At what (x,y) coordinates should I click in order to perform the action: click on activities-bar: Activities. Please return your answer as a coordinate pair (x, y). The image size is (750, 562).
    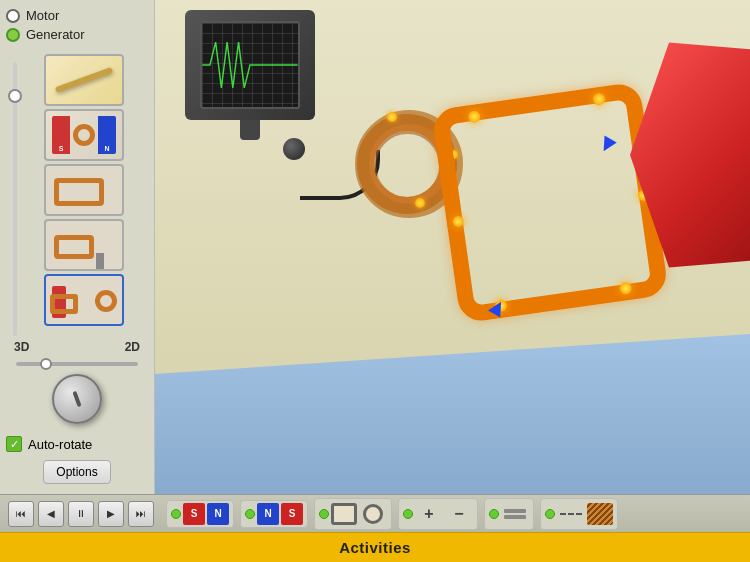
    Looking at the image, I should click on (375, 547).